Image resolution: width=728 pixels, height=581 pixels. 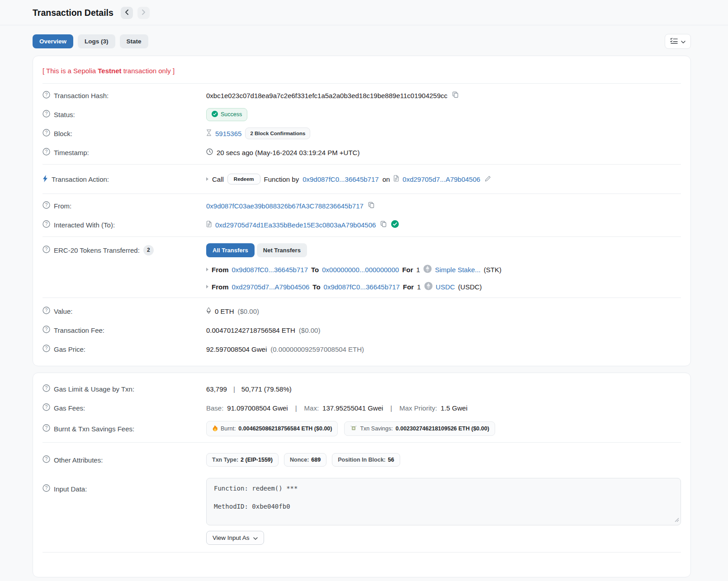 I want to click on value-usd: ($0.00), so click(x=249, y=311).